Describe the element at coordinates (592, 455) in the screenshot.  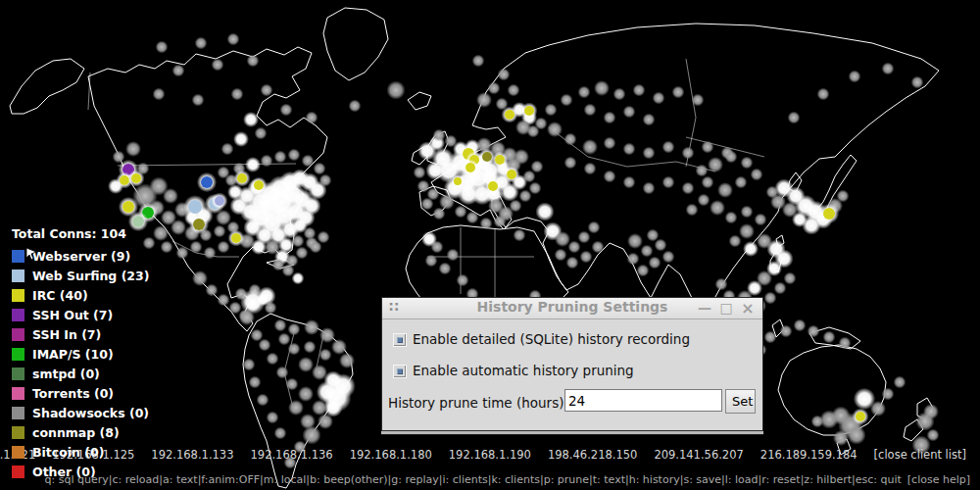
I see `client-ip: 198.46.218.150` at that location.